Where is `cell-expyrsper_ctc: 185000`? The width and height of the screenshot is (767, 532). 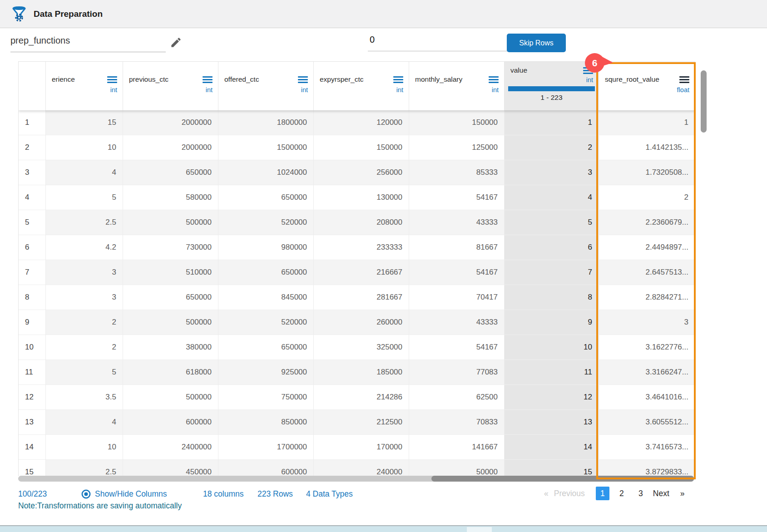 cell-expyrsper_ctc: 185000 is located at coordinates (361, 372).